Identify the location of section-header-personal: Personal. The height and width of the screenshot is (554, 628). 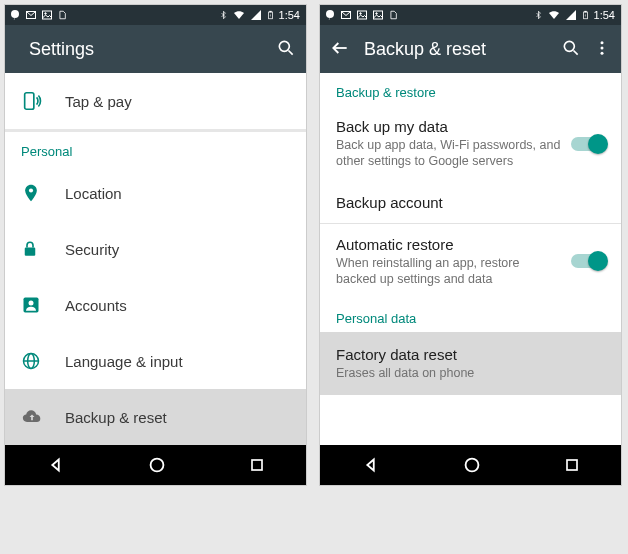
(156, 148).